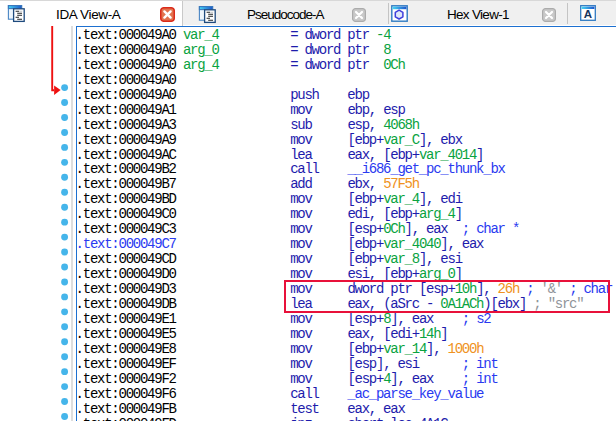 Image resolution: width=616 pixels, height=421 pixels. Describe the element at coordinates (588, 14) in the screenshot. I see `svg-text: A` at that location.